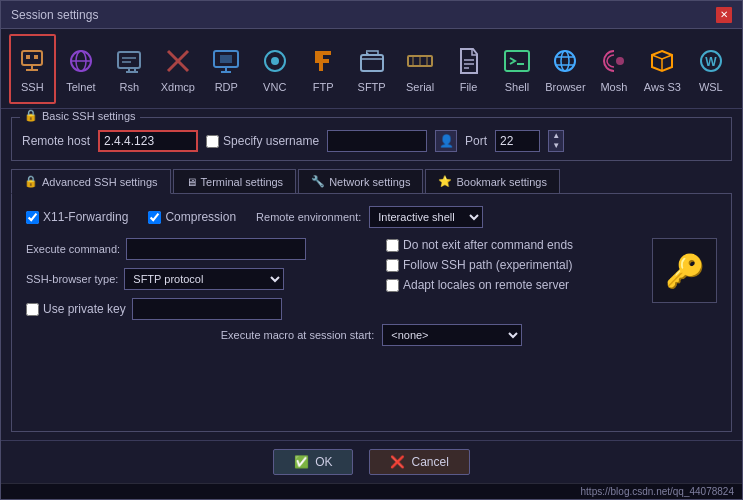  What do you see at coordinates (371, 69) in the screenshot?
I see `protocol-sftp: SFTP` at bounding box center [371, 69].